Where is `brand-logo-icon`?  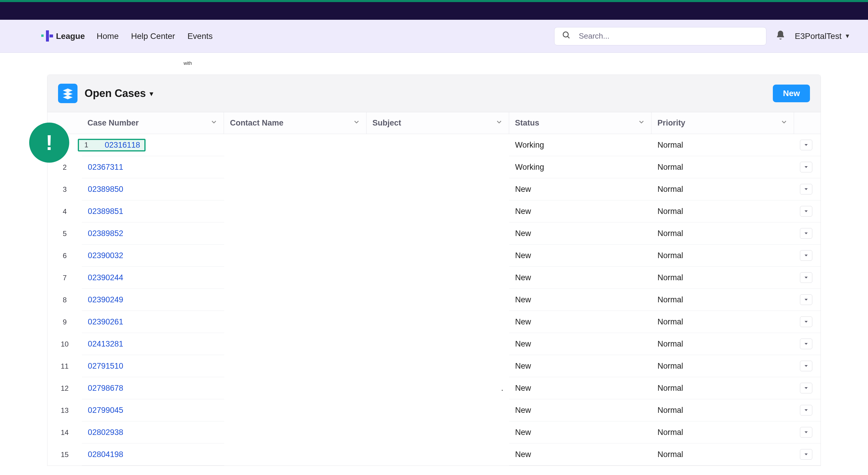
brand-logo-icon is located at coordinates (47, 36).